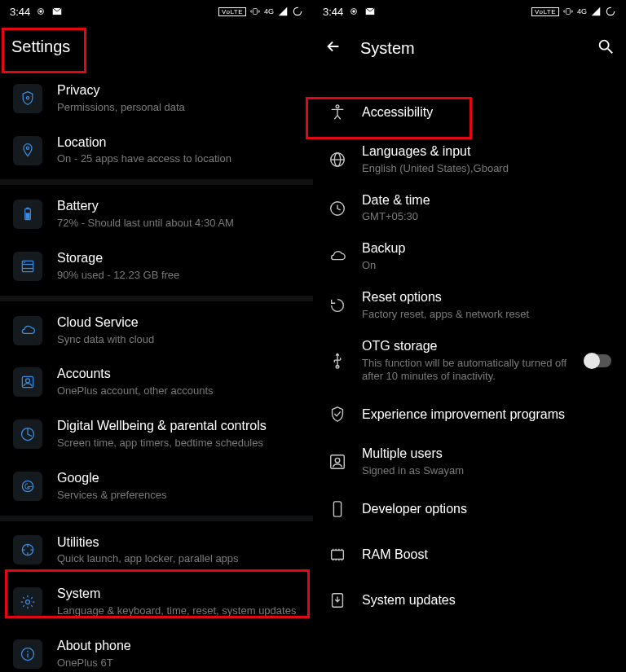 The image size is (626, 672). Describe the element at coordinates (28, 266) in the screenshot. I see `storage-icon` at that location.